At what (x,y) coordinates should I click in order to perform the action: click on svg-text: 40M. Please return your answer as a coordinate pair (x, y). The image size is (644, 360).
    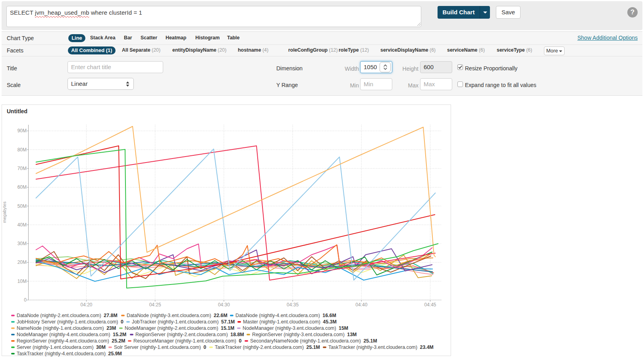
    Looking at the image, I should click on (22, 225).